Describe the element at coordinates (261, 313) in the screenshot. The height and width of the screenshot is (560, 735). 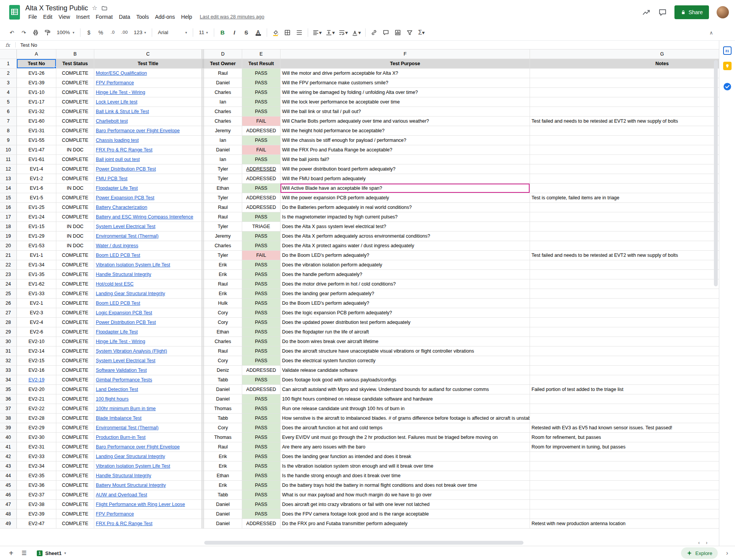
I see `cell-E27: PASS` at that location.